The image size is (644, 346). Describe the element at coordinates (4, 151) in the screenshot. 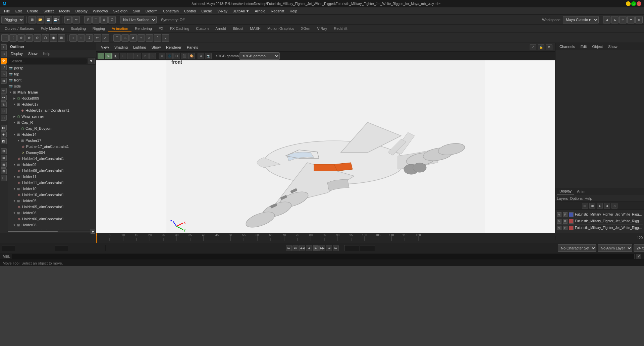

I see `graph-icon: ⊟` at that location.